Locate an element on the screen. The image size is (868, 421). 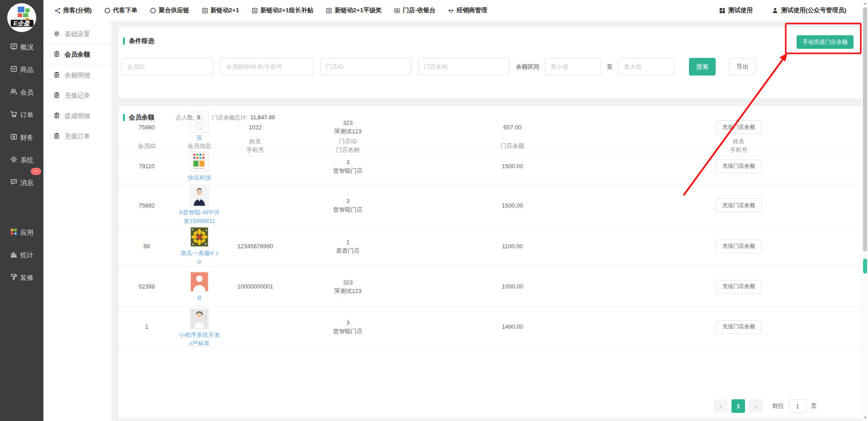
submenu-item-基础设置: 基础设置 is located at coordinates (77, 34).